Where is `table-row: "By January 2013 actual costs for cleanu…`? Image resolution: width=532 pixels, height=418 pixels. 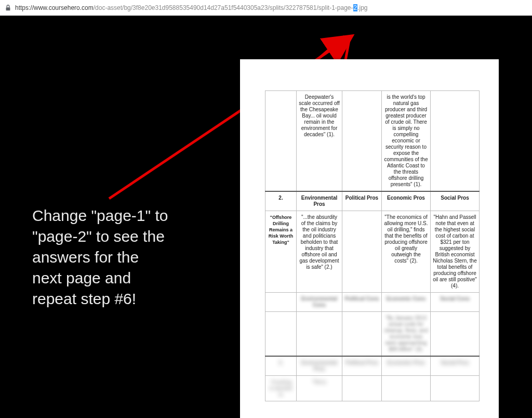
table-row: "By January 2013 actual costs for cleanu… is located at coordinates (373, 334).